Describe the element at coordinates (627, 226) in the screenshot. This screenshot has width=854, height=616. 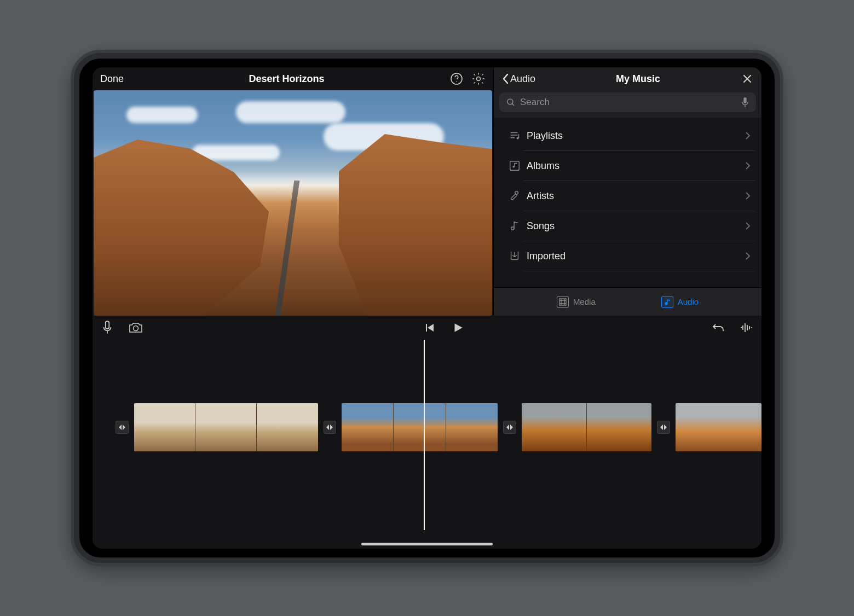
I see `category-songs: Songs` at that location.